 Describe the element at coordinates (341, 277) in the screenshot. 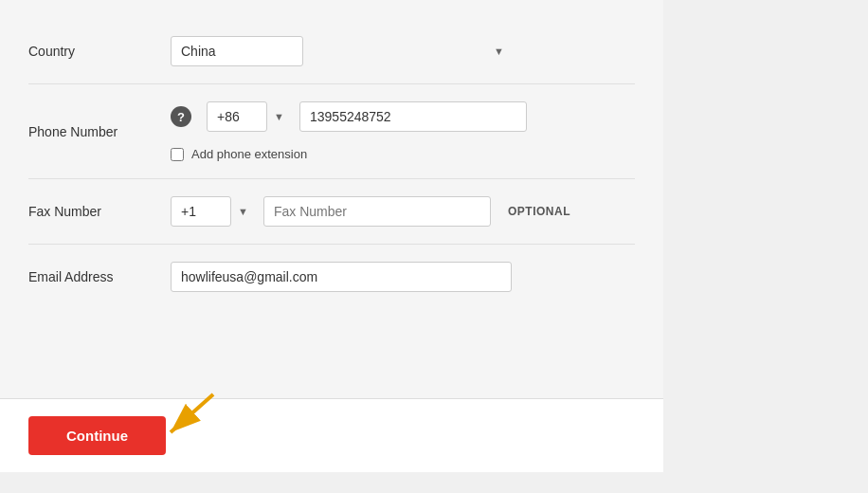

I see `email-input` at that location.